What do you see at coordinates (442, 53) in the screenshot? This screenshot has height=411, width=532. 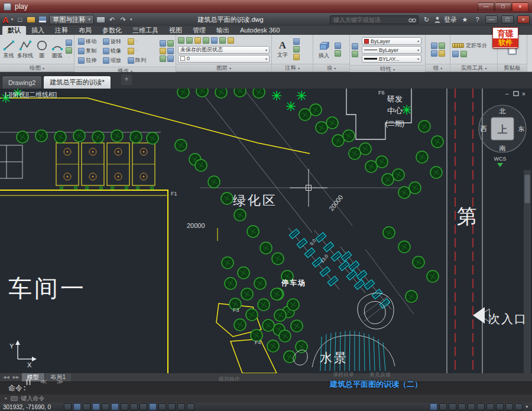 I see `group-manager-icon` at bounding box center [442, 53].